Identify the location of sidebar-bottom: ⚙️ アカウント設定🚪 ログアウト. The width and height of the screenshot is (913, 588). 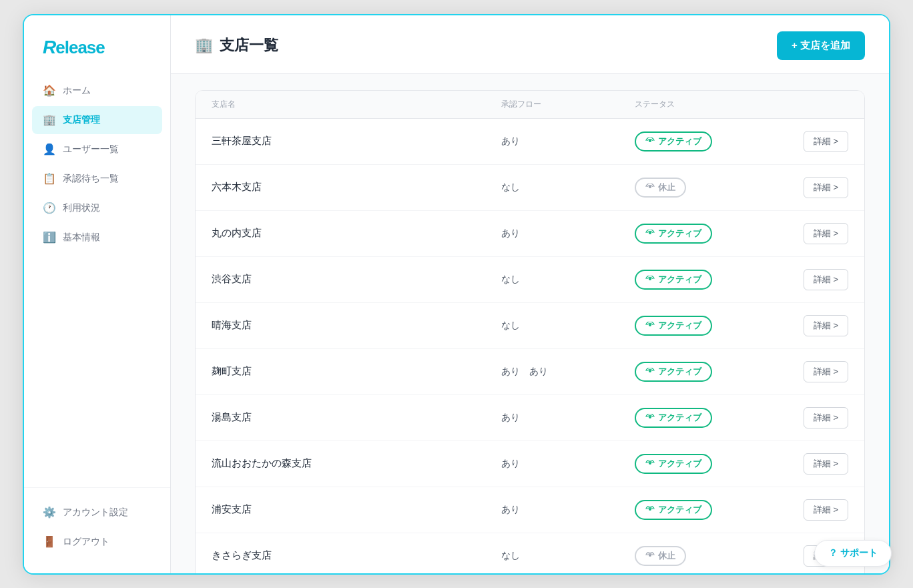
(97, 530).